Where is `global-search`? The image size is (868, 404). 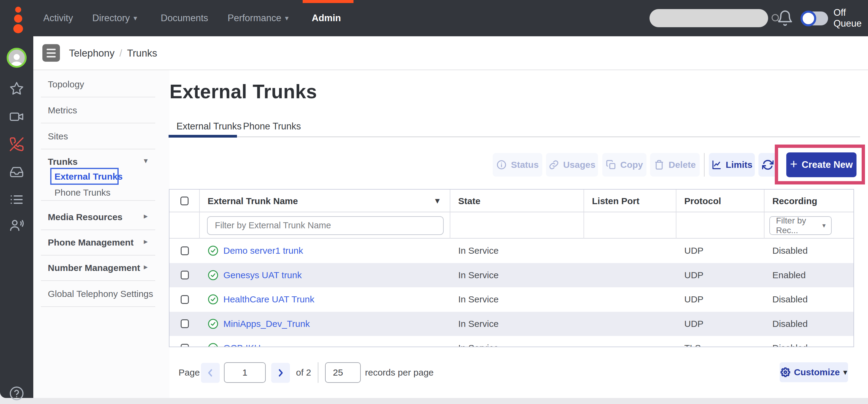
global-search is located at coordinates (709, 18).